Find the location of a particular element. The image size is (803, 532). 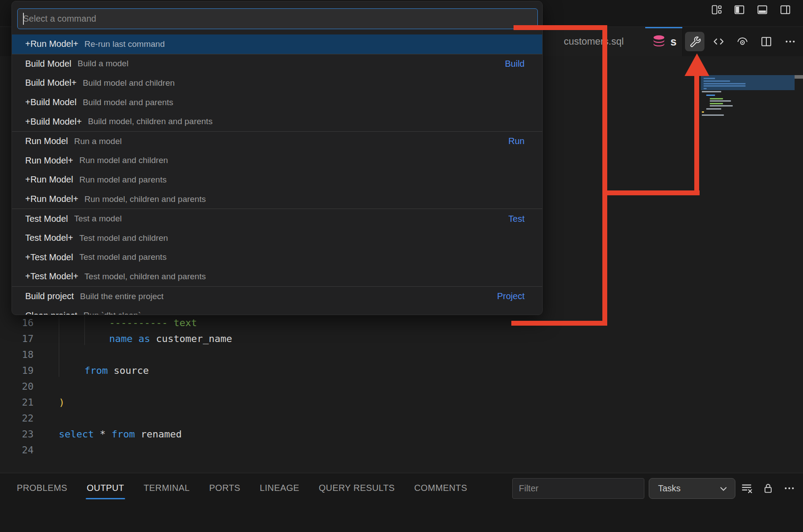

command-label: +Test Model+ is located at coordinates (52, 277).